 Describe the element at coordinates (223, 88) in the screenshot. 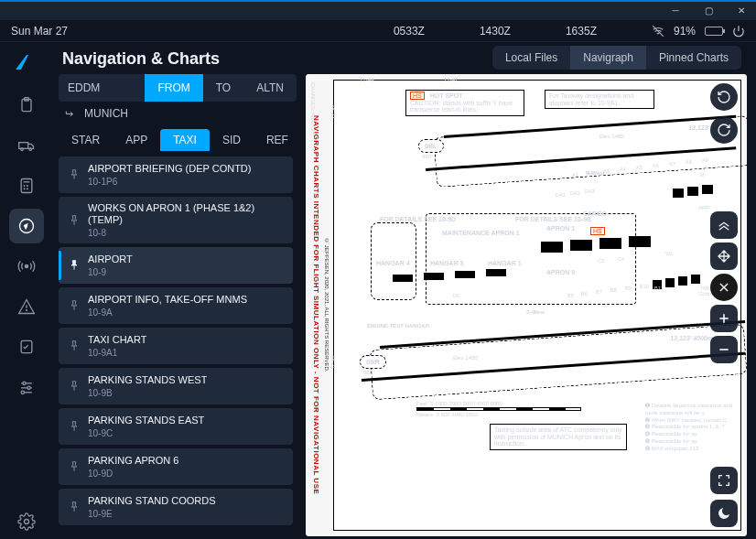

I see `airport-role-to: TO` at that location.